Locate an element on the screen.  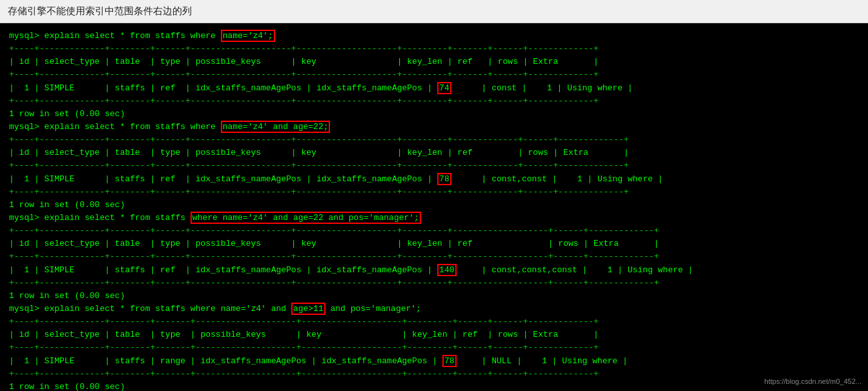
highlight-query-1: name='z4'; is located at coordinates (248, 36).